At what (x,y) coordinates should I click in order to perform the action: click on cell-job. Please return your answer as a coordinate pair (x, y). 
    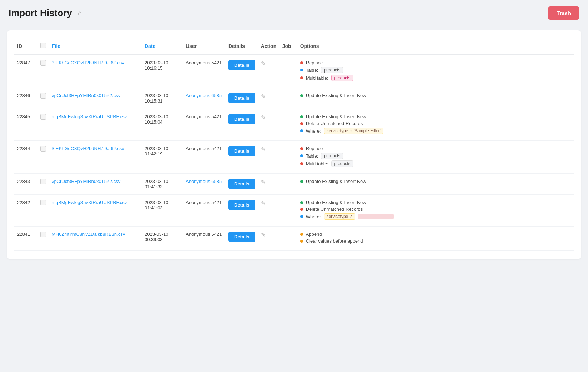
    Looking at the image, I should click on (288, 239).